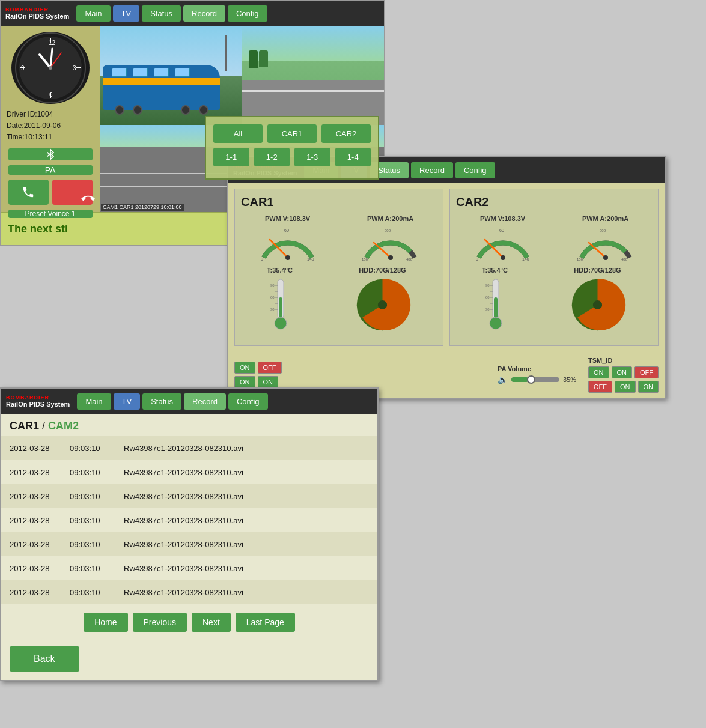 This screenshot has width=706, height=728. What do you see at coordinates (162, 401) in the screenshot?
I see `nav-status-p3: Status` at bounding box center [162, 401].